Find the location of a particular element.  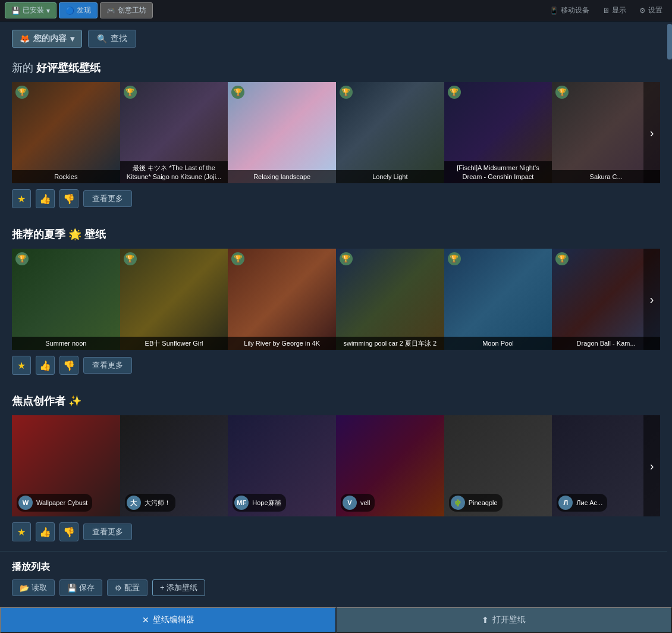

display-icon: 🖥 is located at coordinates (606, 11).